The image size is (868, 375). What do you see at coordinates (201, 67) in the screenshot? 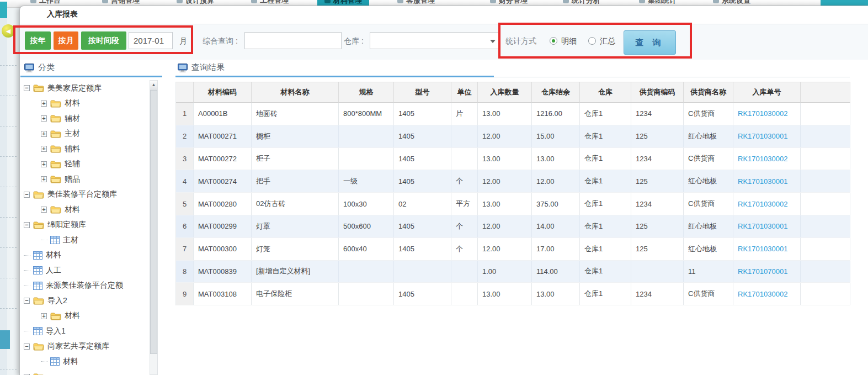
I see `results-section-header: 查询结果` at bounding box center [201, 67].